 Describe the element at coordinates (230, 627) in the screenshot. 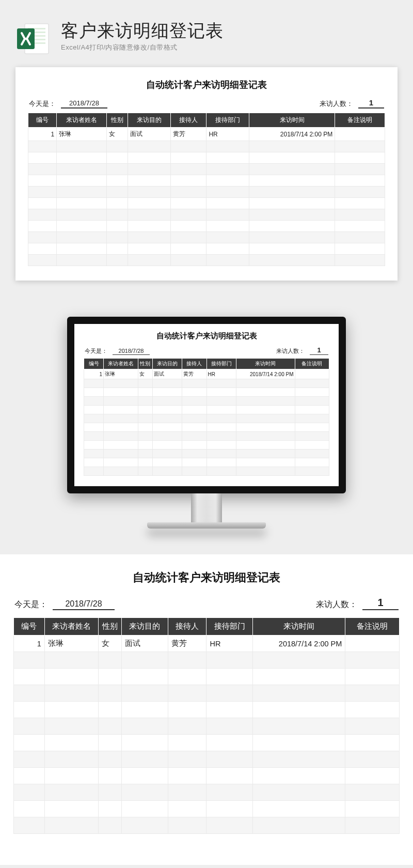

I see `th-dept: 接待部门` at that location.